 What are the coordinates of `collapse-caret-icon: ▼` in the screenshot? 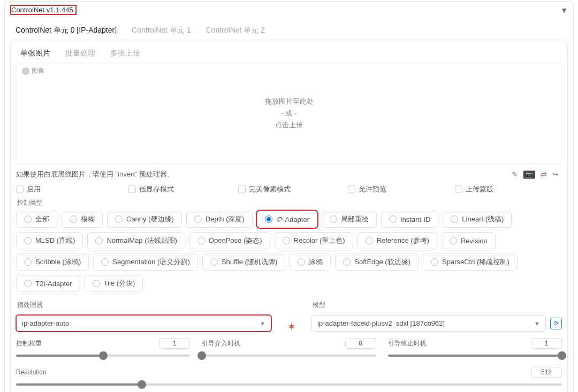 It's located at (564, 10).